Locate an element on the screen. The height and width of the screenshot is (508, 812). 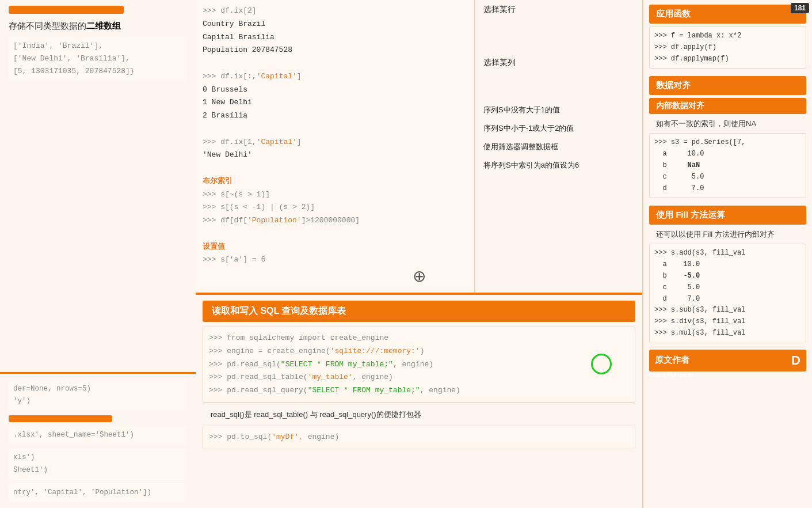
learn-python-text: Learn Python fo is located at coordinates (727, 375).